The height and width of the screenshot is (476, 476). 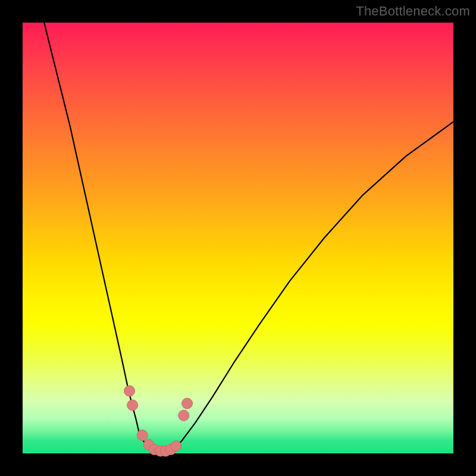 What do you see at coordinates (158, 421) in the screenshot?
I see `marker-group` at bounding box center [158, 421].